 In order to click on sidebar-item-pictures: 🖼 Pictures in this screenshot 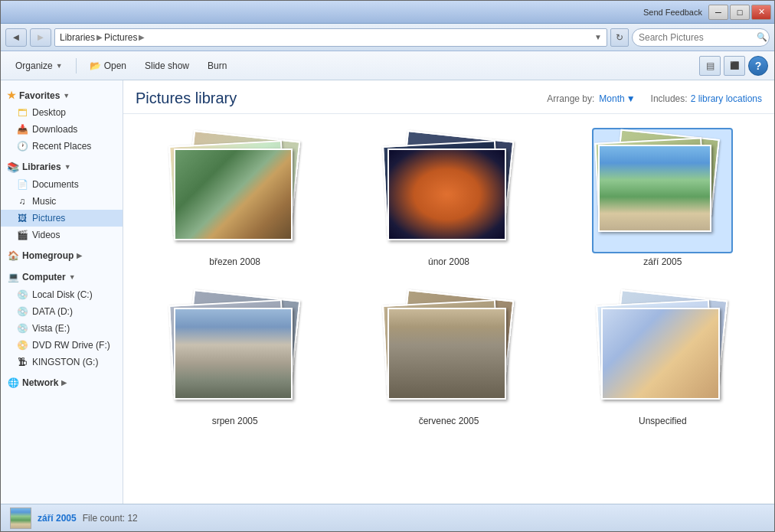, I will do `click(61, 218)`.